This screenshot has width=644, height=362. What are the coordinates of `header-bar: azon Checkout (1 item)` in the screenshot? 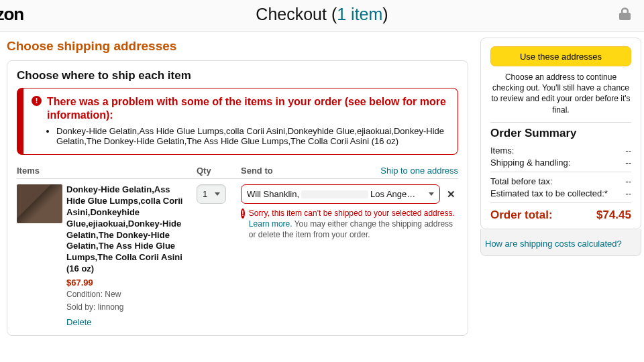 It's located at (322, 16).